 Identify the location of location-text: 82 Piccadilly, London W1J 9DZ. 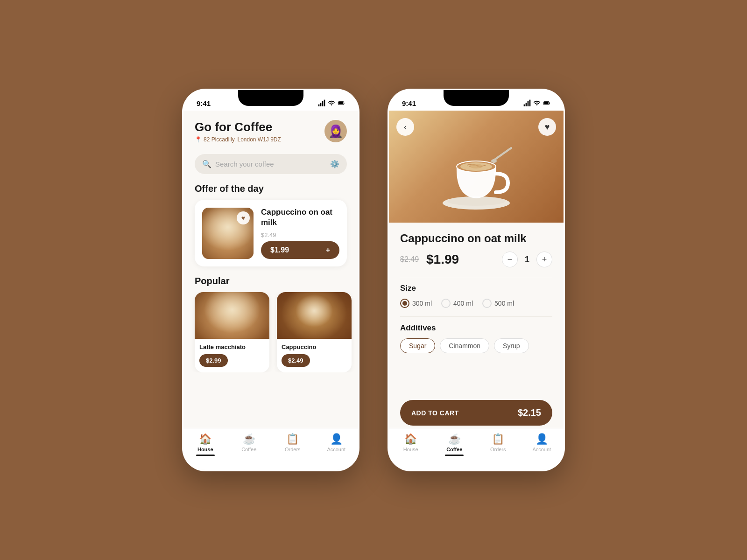
(242, 140).